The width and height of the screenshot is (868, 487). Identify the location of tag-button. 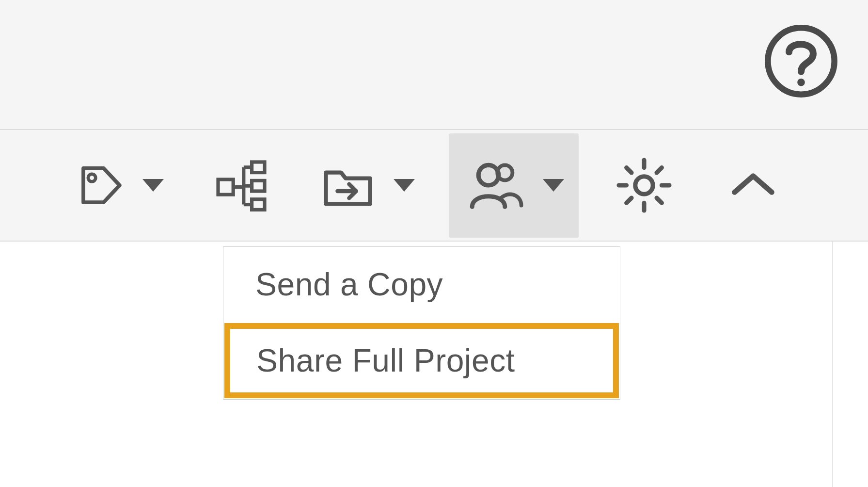
(118, 185).